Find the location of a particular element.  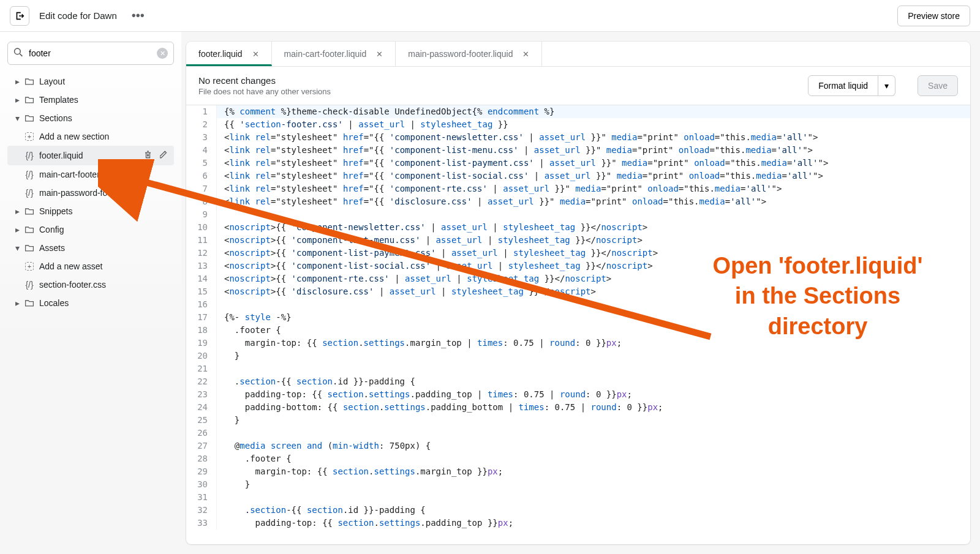

code-line: 22 .section-{{ section.id }}-padding { is located at coordinates (578, 382).